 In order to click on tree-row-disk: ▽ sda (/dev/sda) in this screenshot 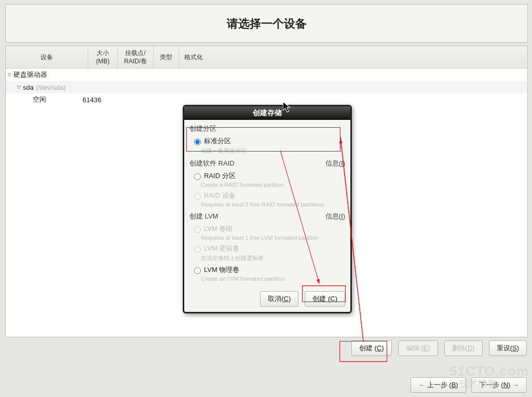, I will do `click(267, 87)`.